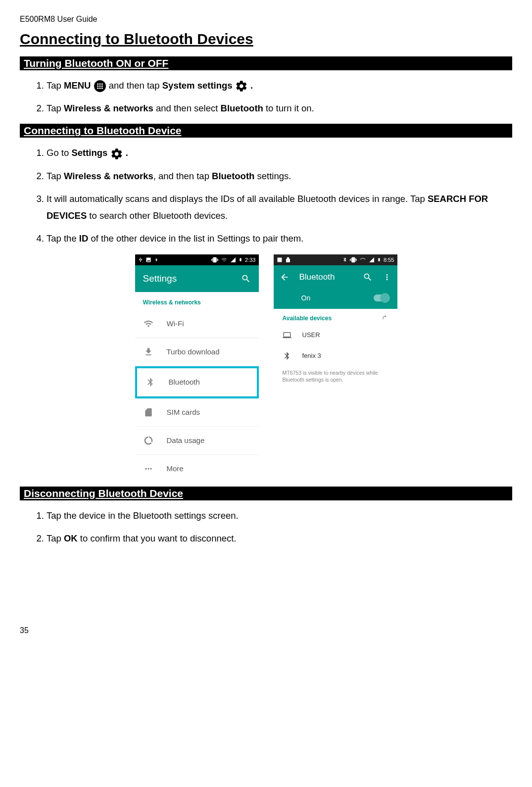 This screenshot has width=532, height=787. What do you see at coordinates (266, 63) in the screenshot?
I see `section-heading-turning-on-off: Turning Bluetooth ON or OFF` at bounding box center [266, 63].